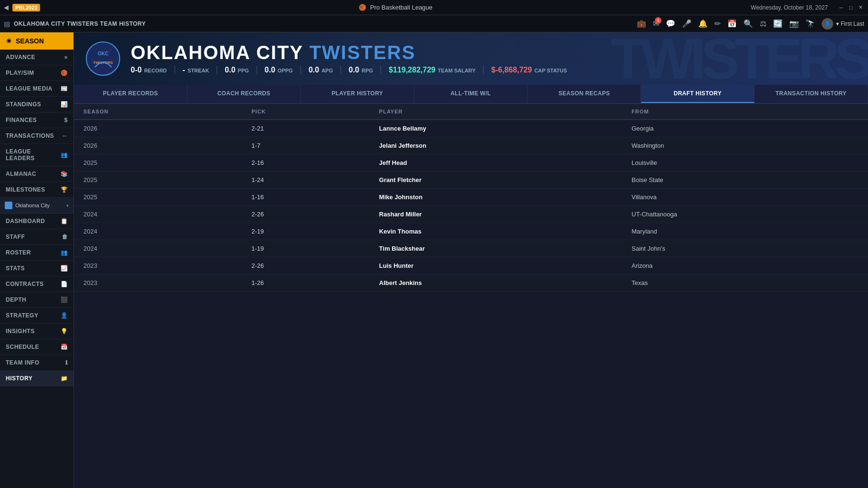 The width and height of the screenshot is (868, 488). What do you see at coordinates (471, 129) in the screenshot?
I see `table-row: 2026 2-21 Lannce Bellamy Georgia` at bounding box center [471, 129].